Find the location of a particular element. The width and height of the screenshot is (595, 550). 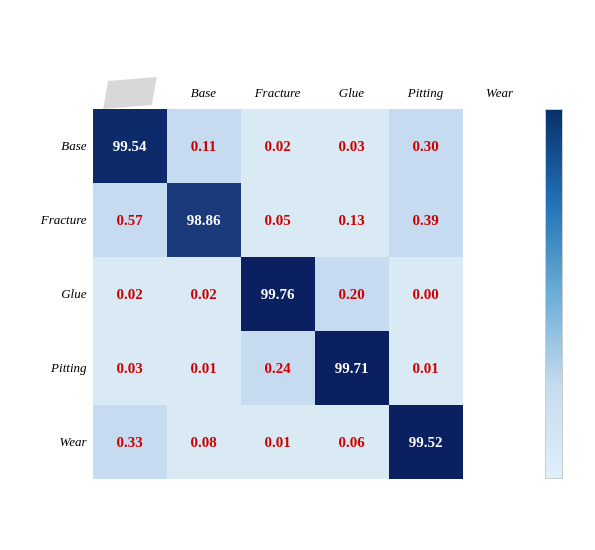

cell-4-2: 0.01 is located at coordinates (278, 442).